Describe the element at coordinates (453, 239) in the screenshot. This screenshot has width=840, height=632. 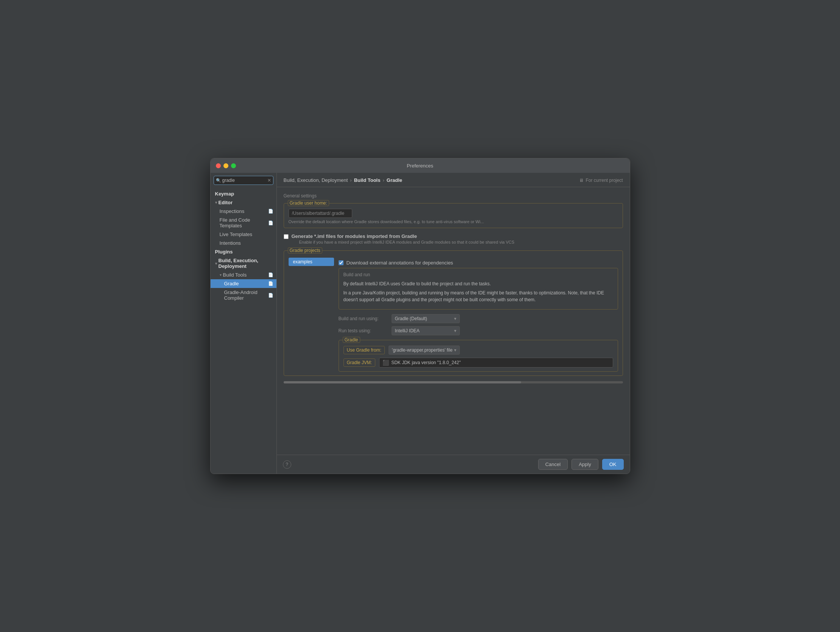
I see `generate-iml-row: Generate *.iml files for modules importe…` at that location.